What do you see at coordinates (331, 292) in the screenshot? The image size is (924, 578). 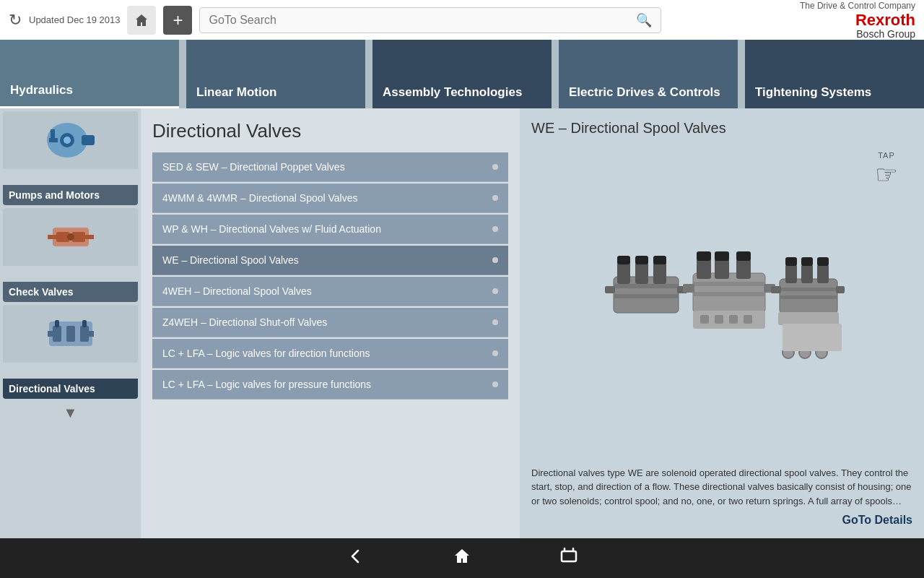 I see `valve-item-4weh: 4WEH – Directional Spool Valves` at bounding box center [331, 292].